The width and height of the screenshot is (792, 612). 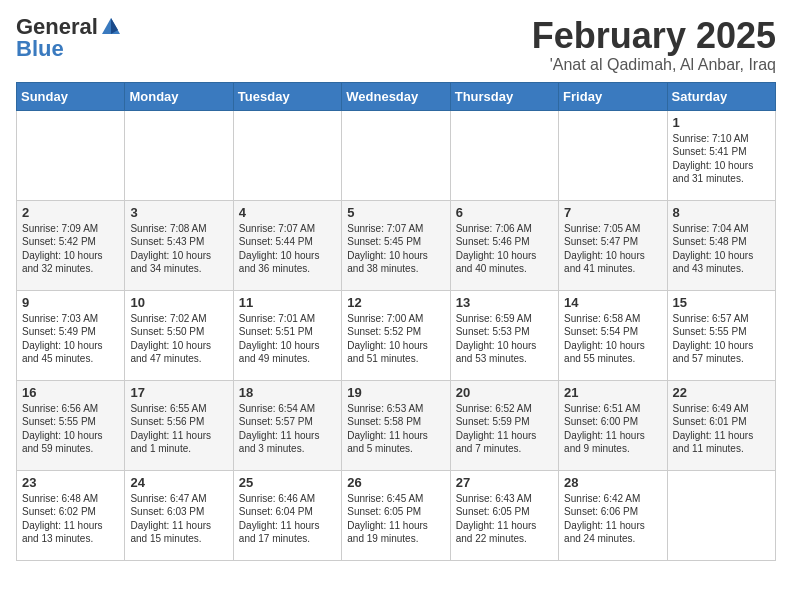 I want to click on weekday-header-cell: Wednesday, so click(x=396, y=96).